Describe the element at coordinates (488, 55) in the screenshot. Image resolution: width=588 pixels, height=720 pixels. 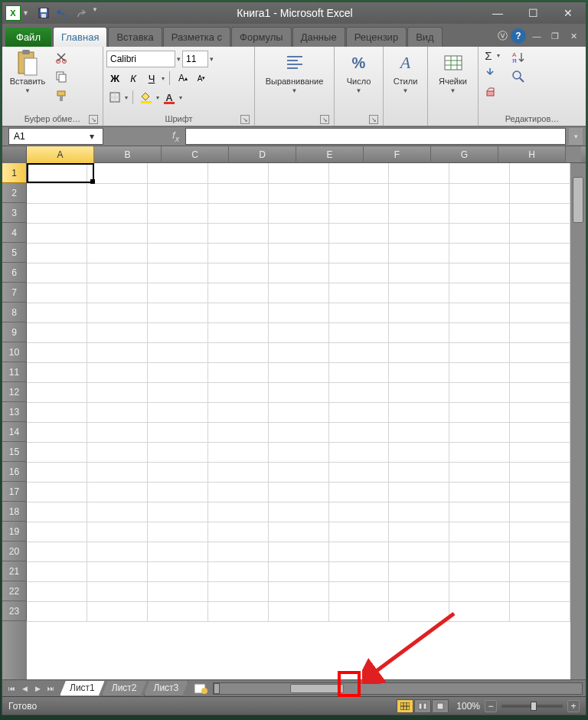
I see `autosum-icon: Σ` at that location.